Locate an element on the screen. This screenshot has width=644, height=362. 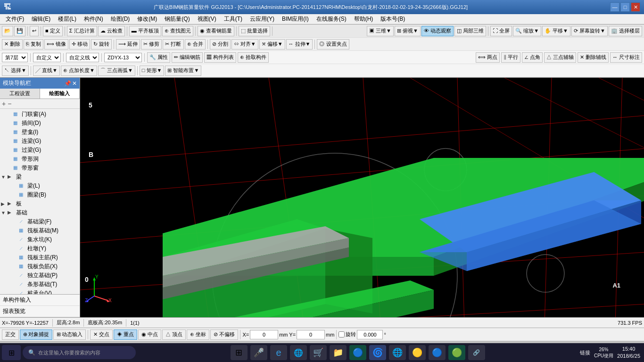
tree-item-7: ▼▶梁 is located at coordinates (40, 177).